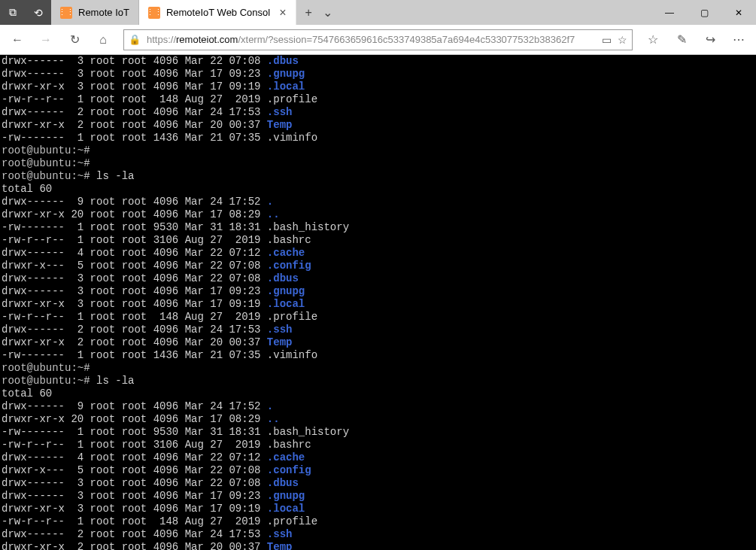 This screenshot has width=756, height=550. Describe the element at coordinates (26, 12) in the screenshot. I see `titlebar-left: ⧉ ⟲` at that location.